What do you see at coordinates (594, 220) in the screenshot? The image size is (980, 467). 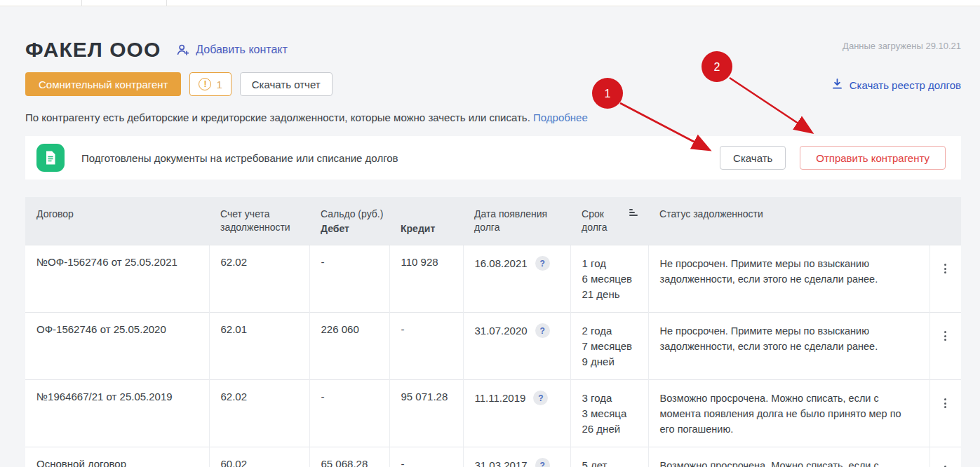 I see `col-header-term-label: Срок долга` at bounding box center [594, 220].